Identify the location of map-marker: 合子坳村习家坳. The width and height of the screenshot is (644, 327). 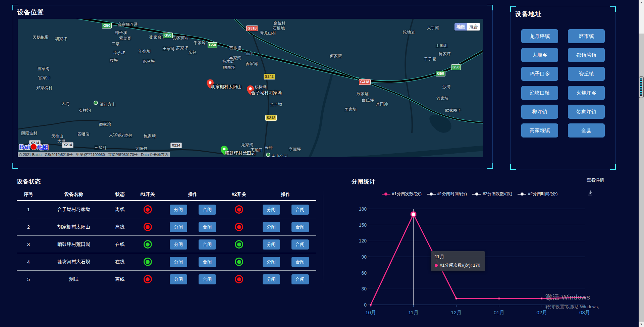
(250, 91).